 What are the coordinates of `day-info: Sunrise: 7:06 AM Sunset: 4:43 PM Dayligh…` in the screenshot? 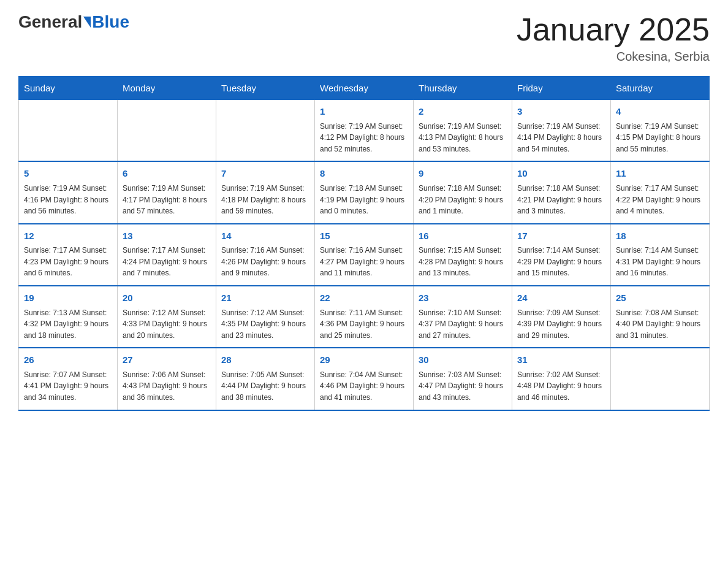 It's located at (167, 386).